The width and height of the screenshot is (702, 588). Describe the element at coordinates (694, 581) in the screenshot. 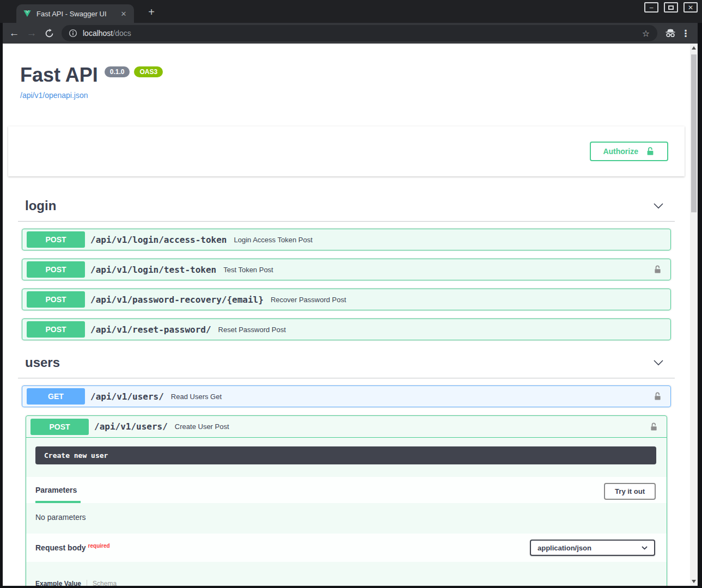

I see `scroll-down-button` at that location.